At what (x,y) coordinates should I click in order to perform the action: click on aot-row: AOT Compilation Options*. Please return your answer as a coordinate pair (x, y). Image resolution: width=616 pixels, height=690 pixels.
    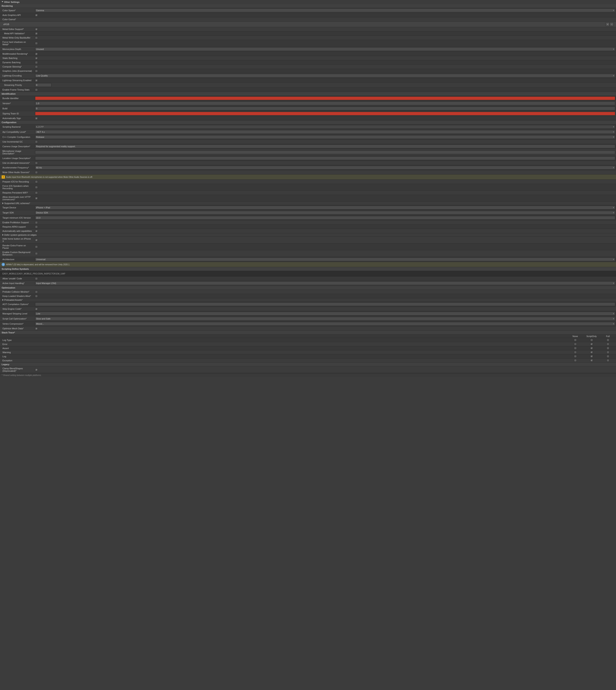
    Looking at the image, I should click on (308, 304).